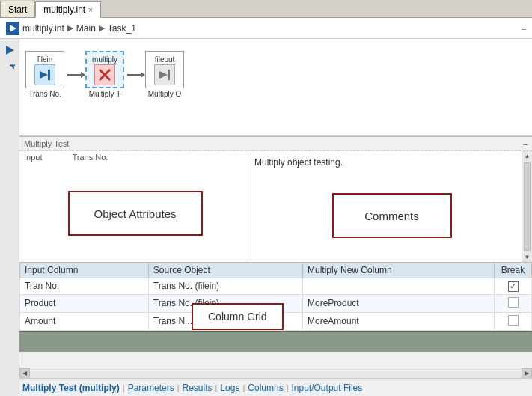  Describe the element at coordinates (18, 9) in the screenshot. I see `tab-start: Start` at that location.